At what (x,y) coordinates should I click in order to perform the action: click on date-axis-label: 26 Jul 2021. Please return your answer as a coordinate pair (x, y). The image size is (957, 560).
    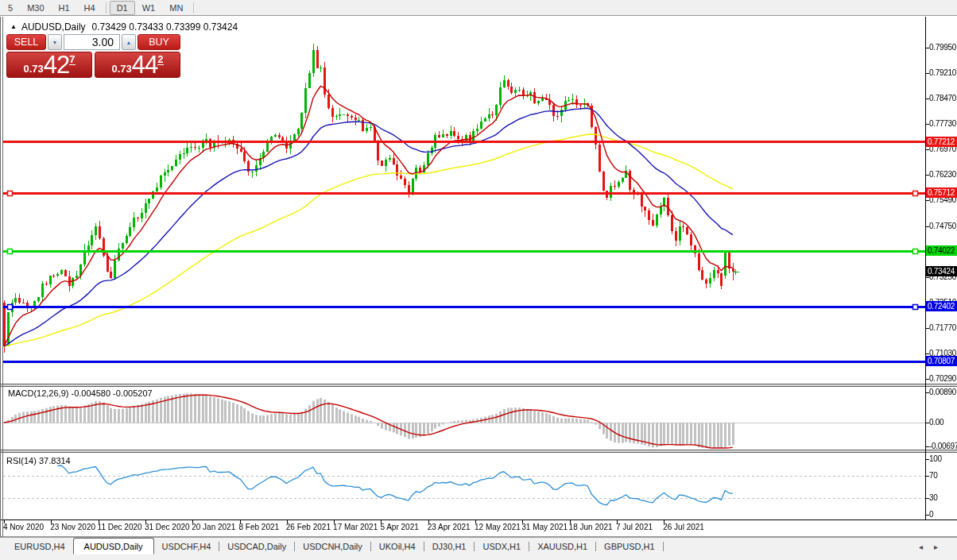
    Looking at the image, I should click on (684, 527).